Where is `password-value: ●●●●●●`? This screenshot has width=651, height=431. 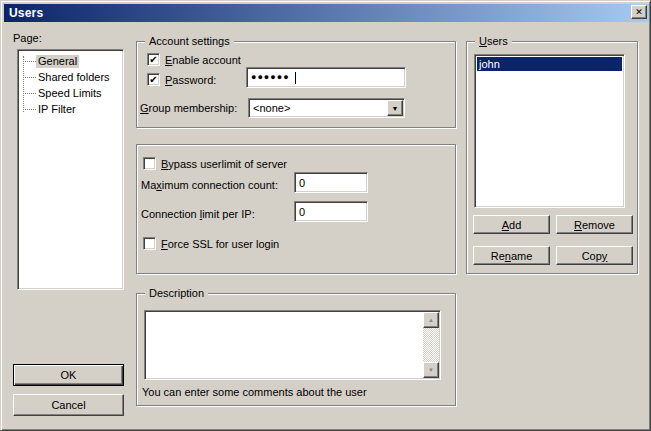
password-value: ●●●●●● is located at coordinates (270, 78).